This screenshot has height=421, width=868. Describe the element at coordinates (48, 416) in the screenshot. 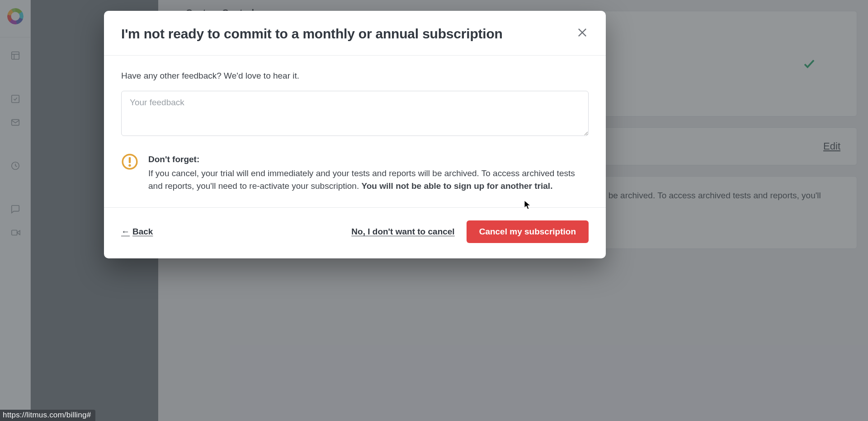

I see `status-bar-url: https://litmus.com/billing#` at that location.